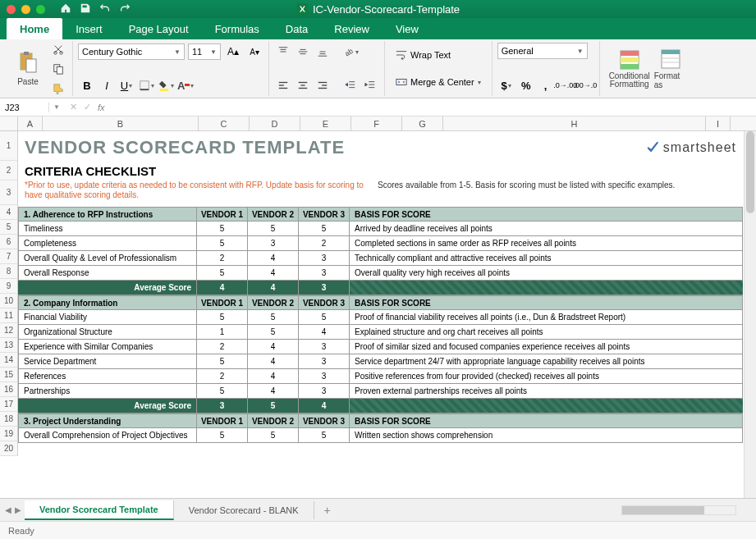 The image size is (756, 539). I want to click on row-16: 16, so click(9, 390).